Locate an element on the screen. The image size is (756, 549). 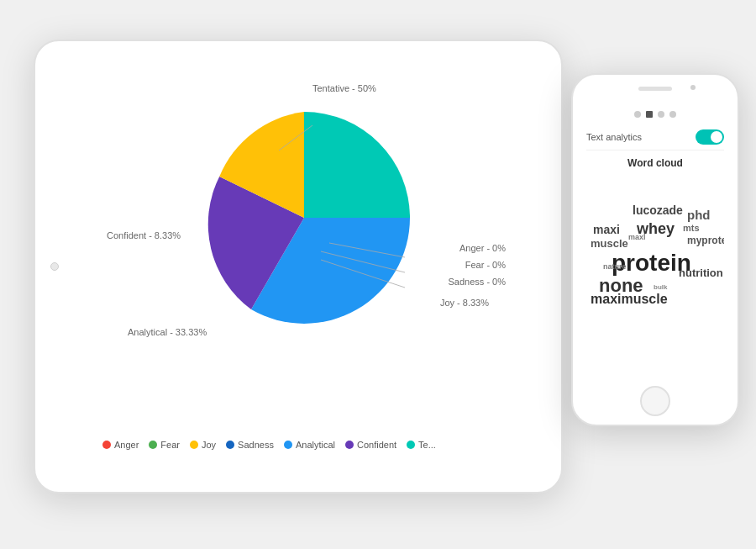
legend-dot-analytical is located at coordinates (288, 445).